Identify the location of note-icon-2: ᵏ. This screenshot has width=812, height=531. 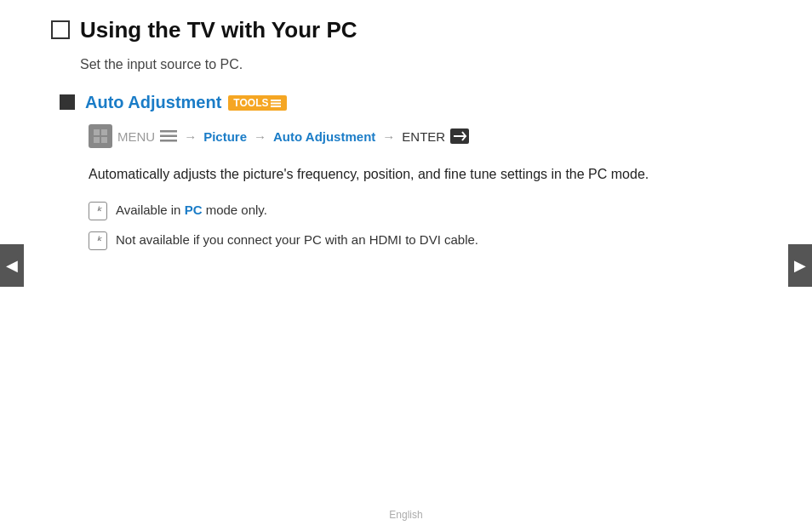
(98, 241).